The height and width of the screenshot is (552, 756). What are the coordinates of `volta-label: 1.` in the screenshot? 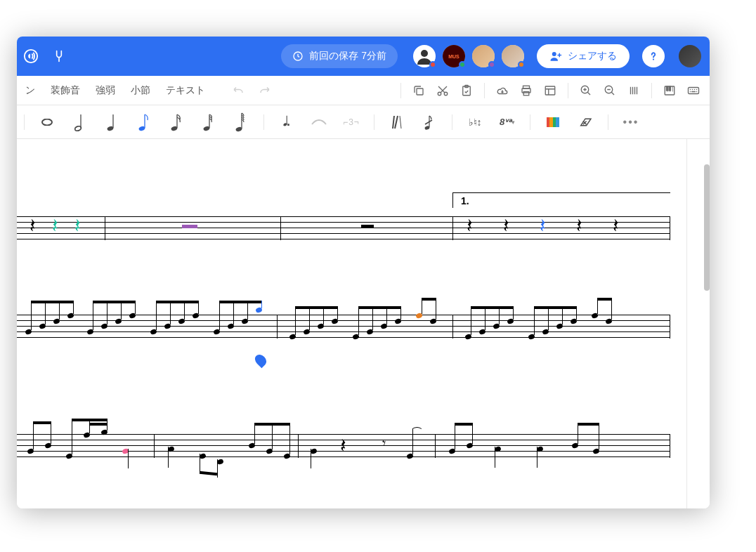 It's located at (465, 201).